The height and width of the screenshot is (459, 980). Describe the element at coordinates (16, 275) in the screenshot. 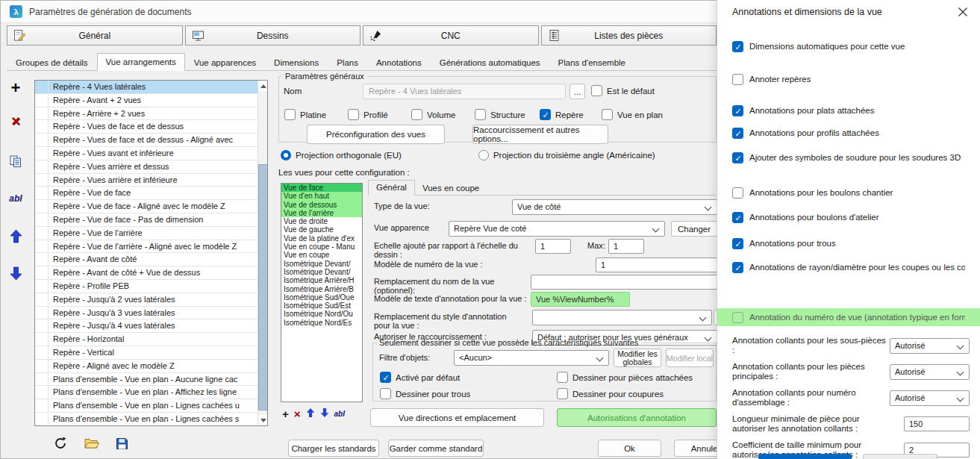

I see `move-down-icon` at that location.